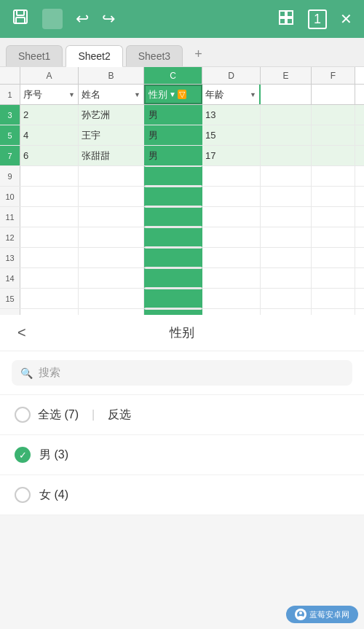 This screenshot has height=629, width=364. What do you see at coordinates (232, 95) in the screenshot?
I see `header-cell-age: 年龄 ▼` at bounding box center [232, 95].